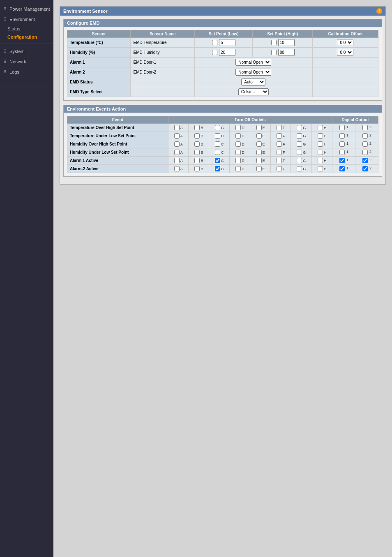 Image resolution: width=392 pixels, height=557 pixels. Describe the element at coordinates (223, 23) in the screenshot. I see `configure-emd-header: Configure EMD` at that location.